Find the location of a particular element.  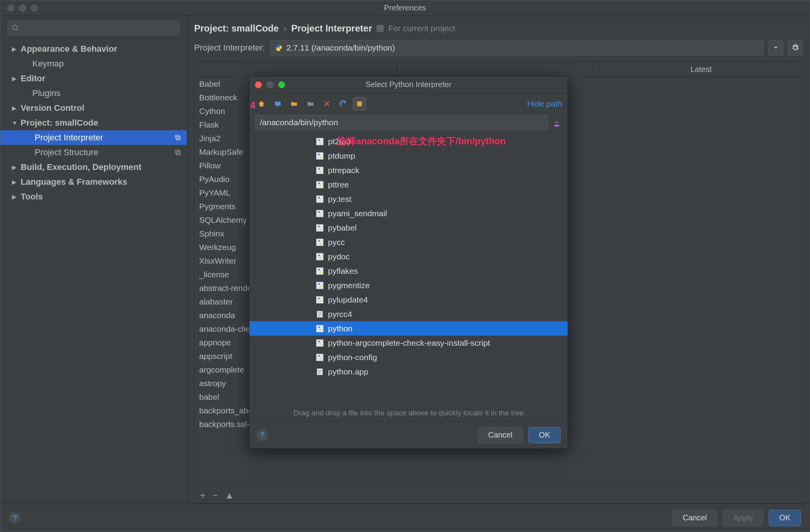

file-item: python-config is located at coordinates (409, 357).